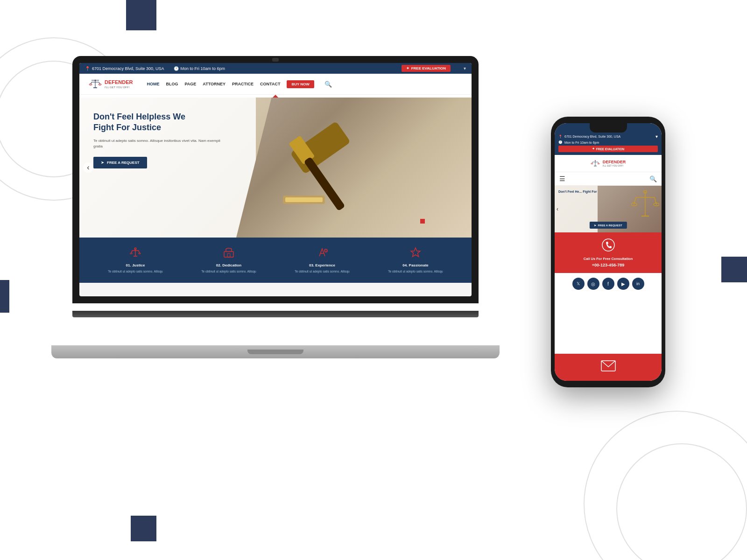 Image resolution: width=747 pixels, height=560 pixels. I want to click on youtube-icon: ▶, so click(623, 284).